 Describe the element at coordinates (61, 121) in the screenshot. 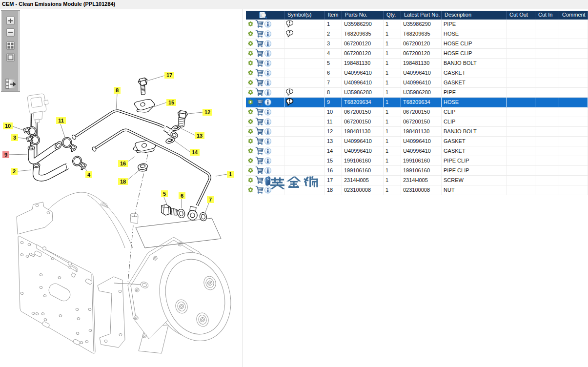

I see `svg-text: 11` at that location.